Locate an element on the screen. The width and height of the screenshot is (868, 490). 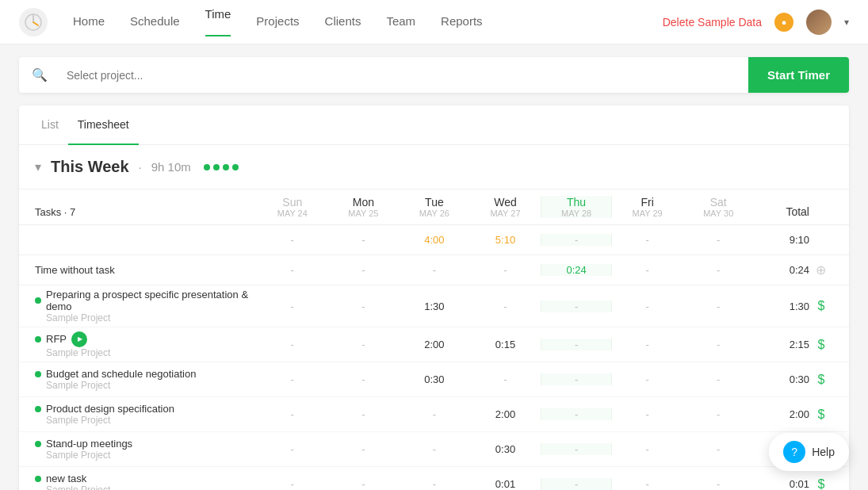
task-row-budget: Budget and schedule negotiation Sample P… is located at coordinates (434, 380).